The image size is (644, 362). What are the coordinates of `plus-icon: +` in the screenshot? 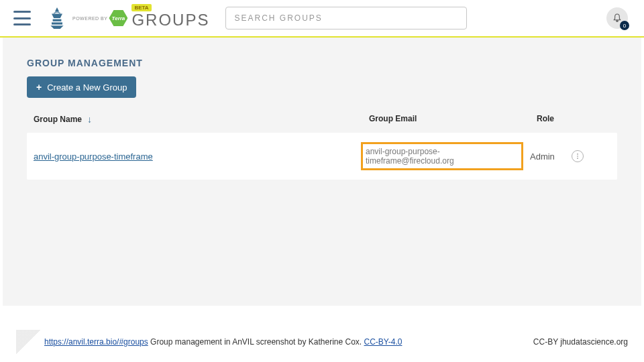 It's located at (39, 87).